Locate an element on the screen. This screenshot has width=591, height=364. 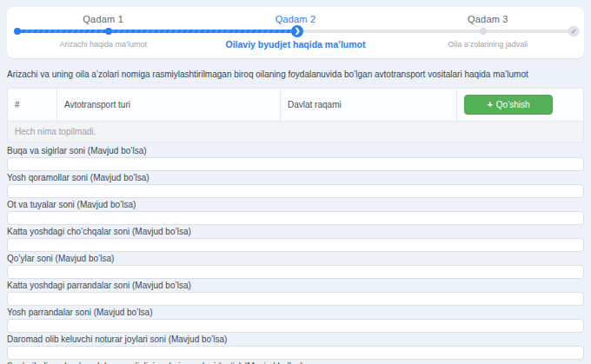
form-field: Yosh qoramollar soni (Mavjud bo’lsa) is located at coordinates (296, 186).